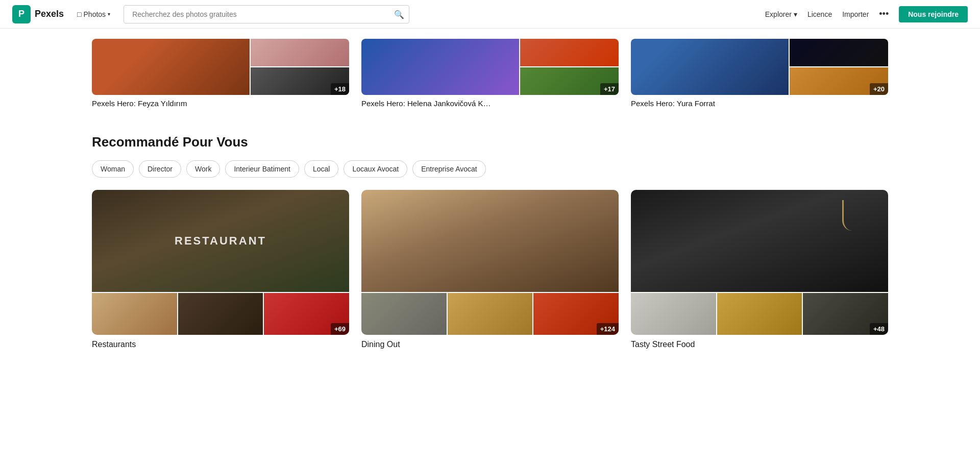 Image resolution: width=980 pixels, height=465 pixels. What do you see at coordinates (340, 329) in the screenshot?
I see `plus-badge-restaurants: +69` at bounding box center [340, 329].